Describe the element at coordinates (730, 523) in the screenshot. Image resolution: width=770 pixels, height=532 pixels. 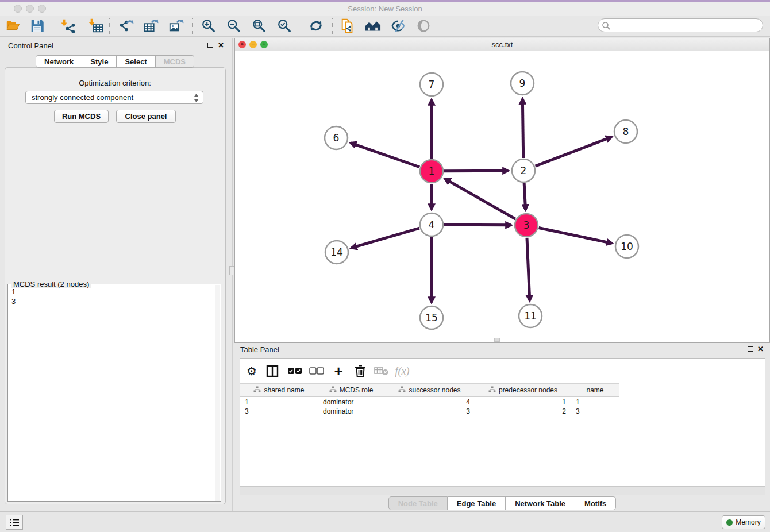
I see `memory-status-icon` at that location.